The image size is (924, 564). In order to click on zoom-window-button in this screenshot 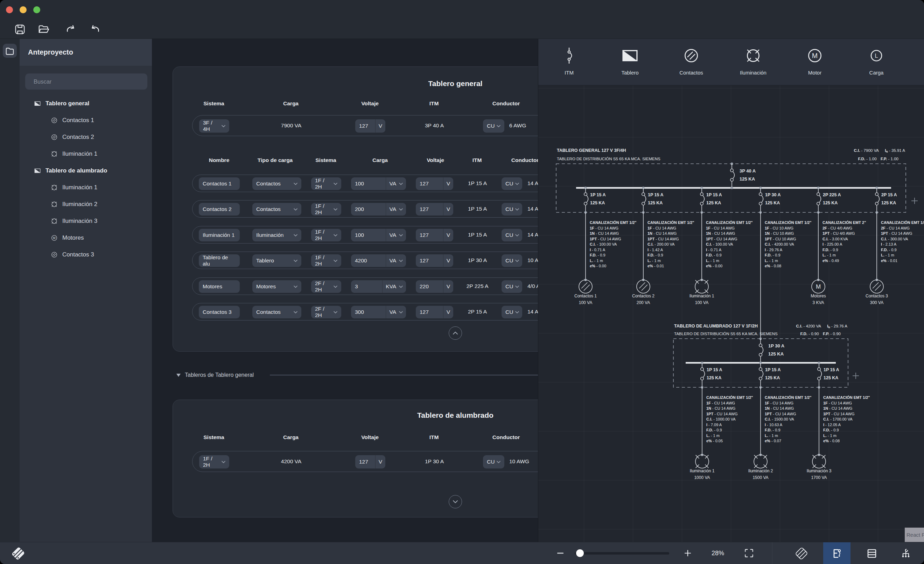, I will do `click(37, 10)`.